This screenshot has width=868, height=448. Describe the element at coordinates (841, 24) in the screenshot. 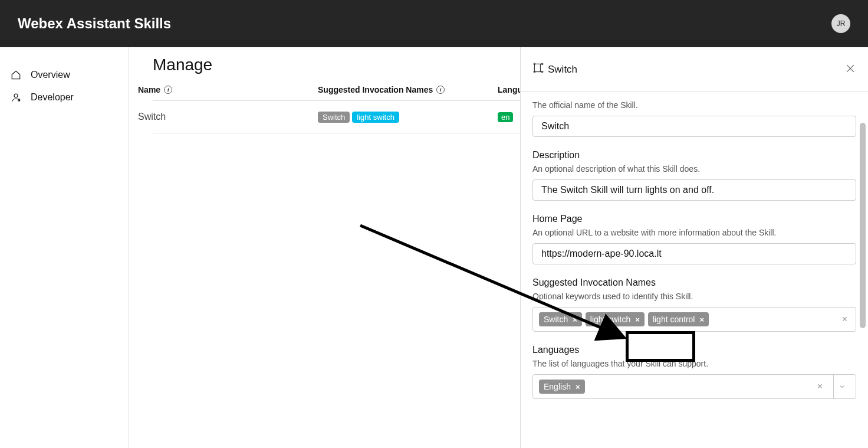

I see `avatar: JR` at that location.